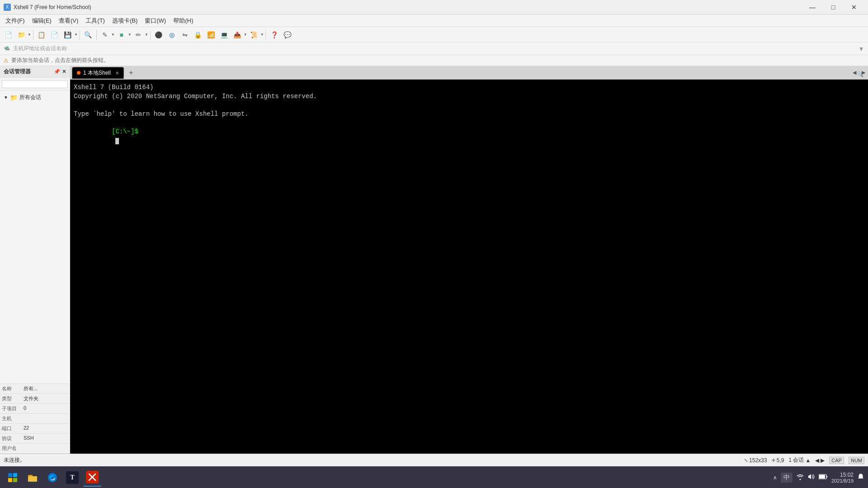  What do you see at coordinates (122, 35) in the screenshot?
I see `color-button: ■` at bounding box center [122, 35].